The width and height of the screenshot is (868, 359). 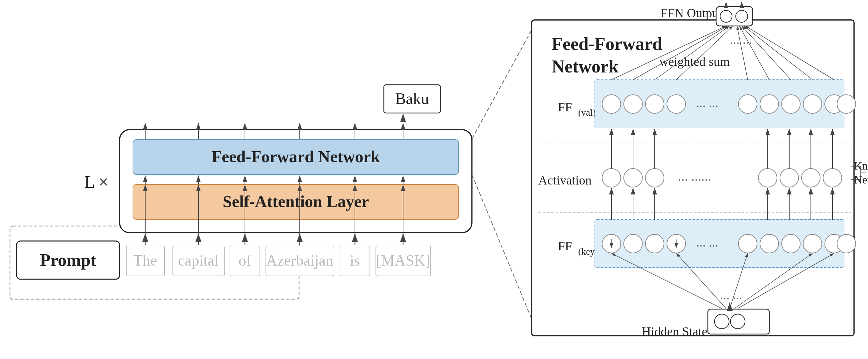 I want to click on sal-bar-label: Self-Attention Layer, so click(x=296, y=202).